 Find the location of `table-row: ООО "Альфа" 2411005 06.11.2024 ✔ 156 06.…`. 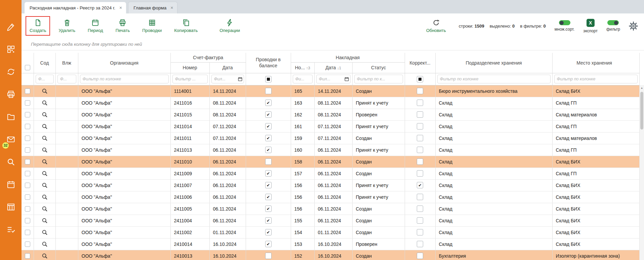

table-row: ООО "Альфа" 2411005 06.11.2024 ✔ 156 06.… is located at coordinates (330, 209).